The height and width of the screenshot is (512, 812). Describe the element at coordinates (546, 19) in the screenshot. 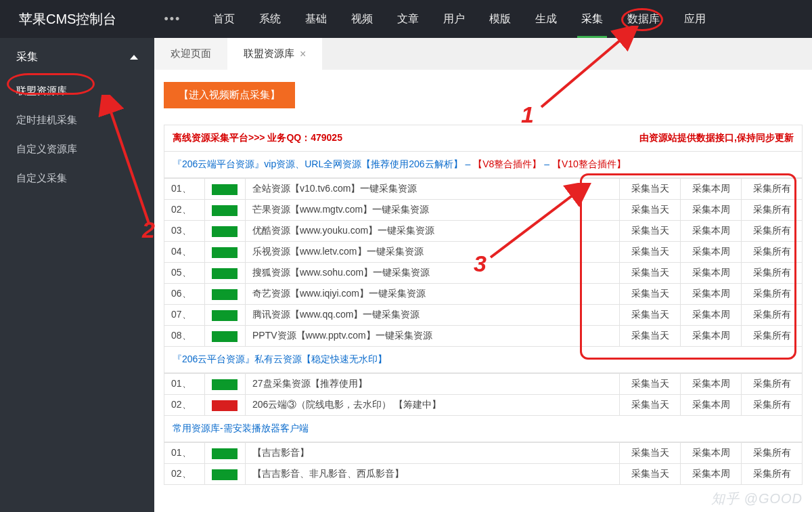

I see `topnav-item-7: 生成` at that location.